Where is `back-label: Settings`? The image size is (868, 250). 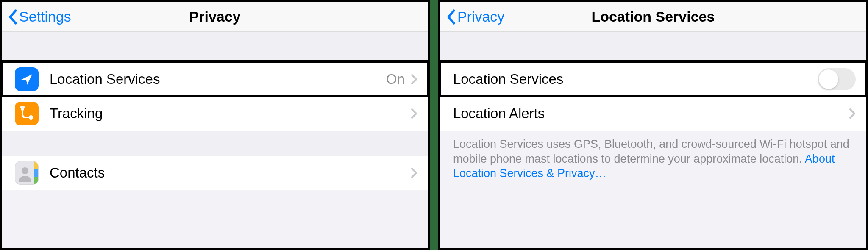 back-label: Settings is located at coordinates (45, 17).